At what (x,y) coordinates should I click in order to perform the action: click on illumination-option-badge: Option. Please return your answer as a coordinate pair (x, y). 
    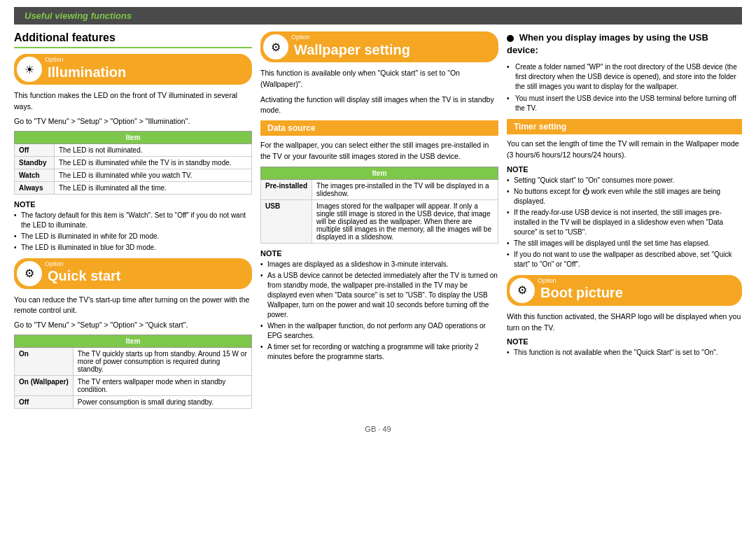
    Looking at the image, I should click on (55, 59).